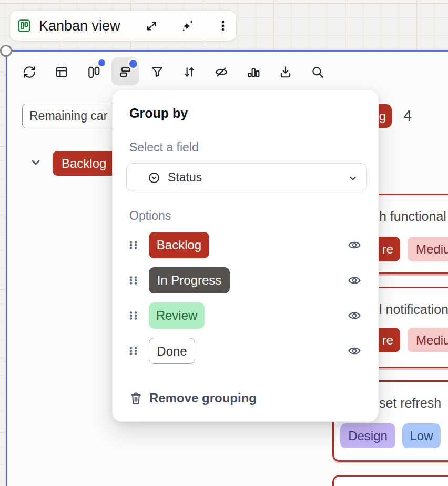 The image size is (448, 486). I want to click on trash-icon, so click(136, 399).